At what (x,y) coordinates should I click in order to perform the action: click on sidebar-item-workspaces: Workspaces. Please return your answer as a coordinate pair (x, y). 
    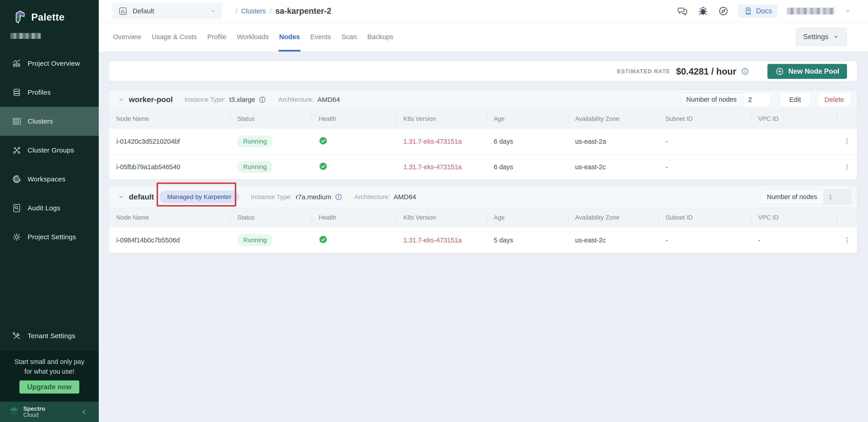
    Looking at the image, I should click on (49, 179).